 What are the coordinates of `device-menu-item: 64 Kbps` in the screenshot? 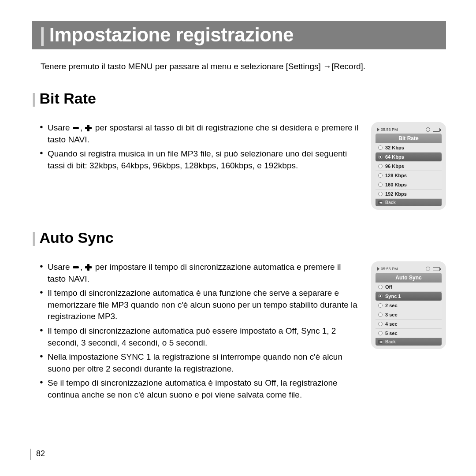 It's located at (409, 157).